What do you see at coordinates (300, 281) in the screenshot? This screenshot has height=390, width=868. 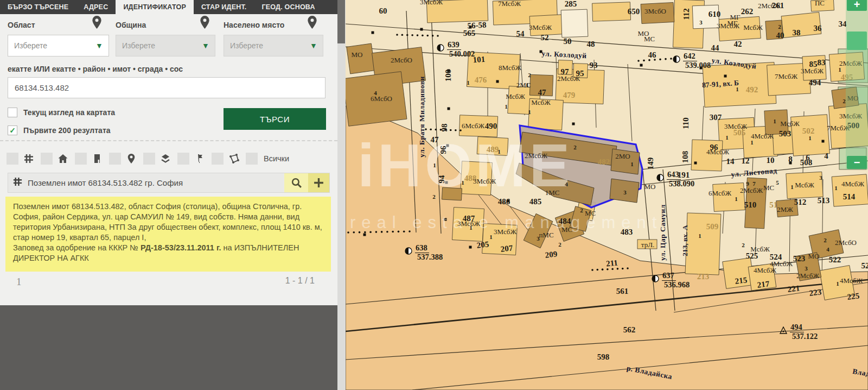 I see `result-range: 1 - 1 / 1` at bounding box center [300, 281].